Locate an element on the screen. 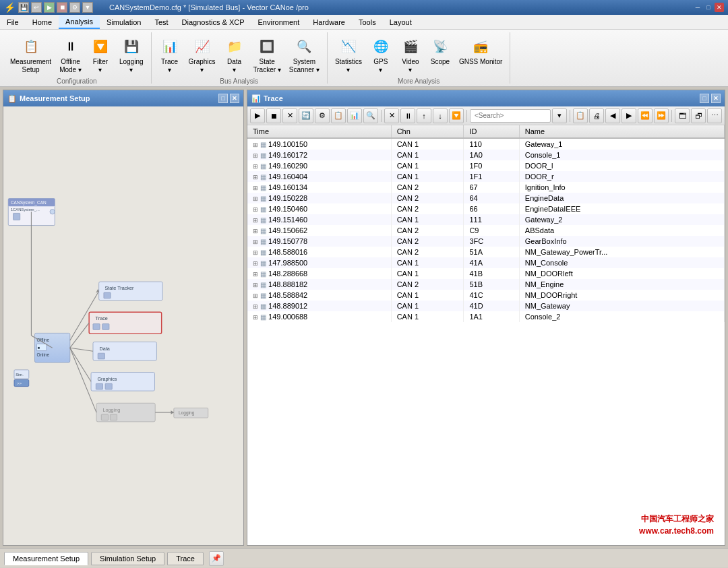 This screenshot has height=568, width=728. trace-search-input is located at coordinates (510, 116).